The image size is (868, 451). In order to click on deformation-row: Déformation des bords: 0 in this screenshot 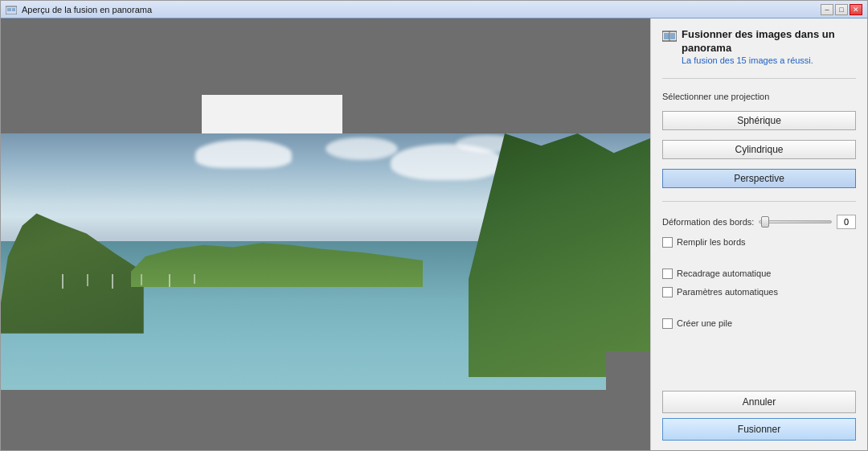, I will do `click(759, 222)`.